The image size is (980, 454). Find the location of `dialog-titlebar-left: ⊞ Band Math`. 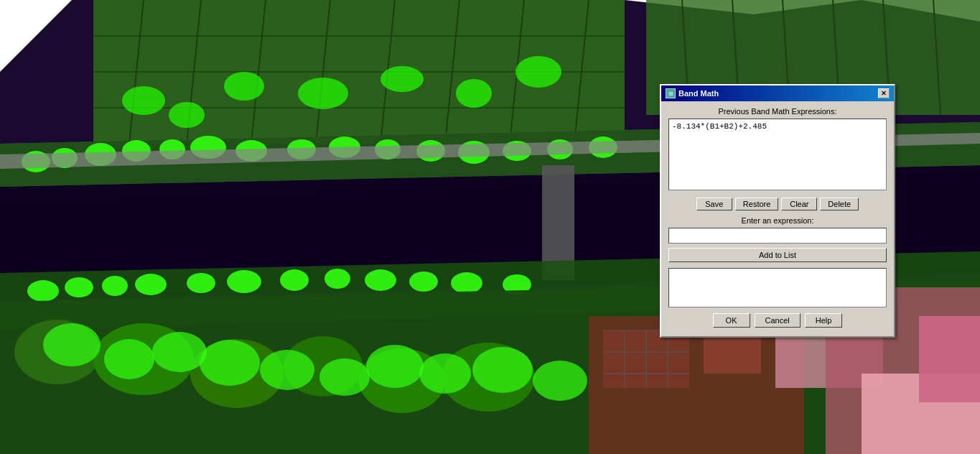

dialog-titlebar-left: ⊞ Band Math is located at coordinates (692, 93).